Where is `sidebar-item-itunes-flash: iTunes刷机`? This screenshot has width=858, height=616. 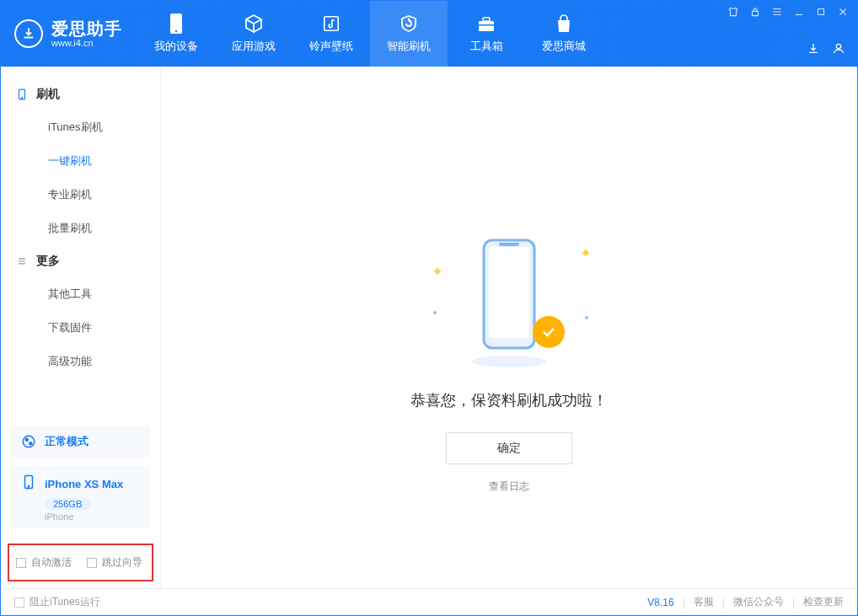 sidebar-item-itunes-flash: iTunes刷机 is located at coordinates (81, 127).